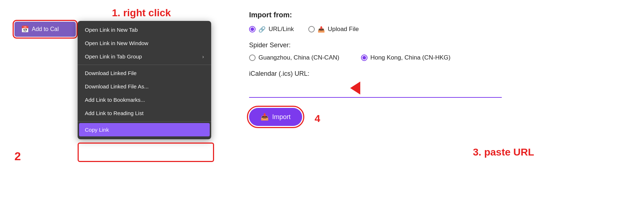 The height and width of the screenshot is (210, 644). I want to click on import-btn-label: Import, so click(282, 117).